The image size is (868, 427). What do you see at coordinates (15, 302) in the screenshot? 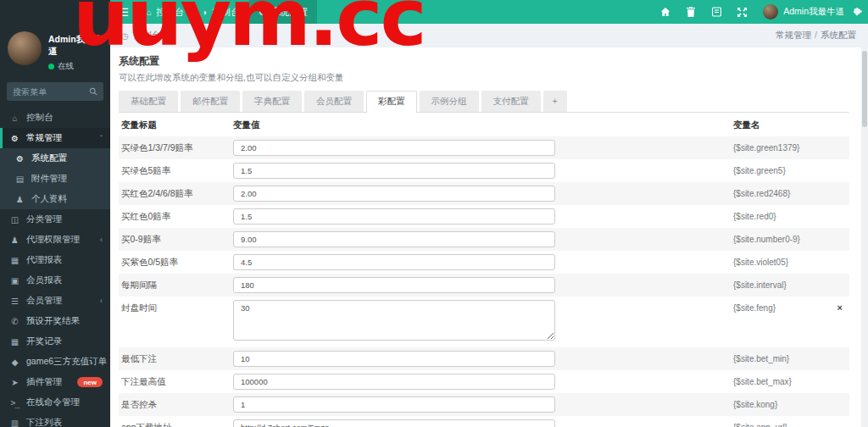
I see `list-icon: ☰` at bounding box center [15, 302].